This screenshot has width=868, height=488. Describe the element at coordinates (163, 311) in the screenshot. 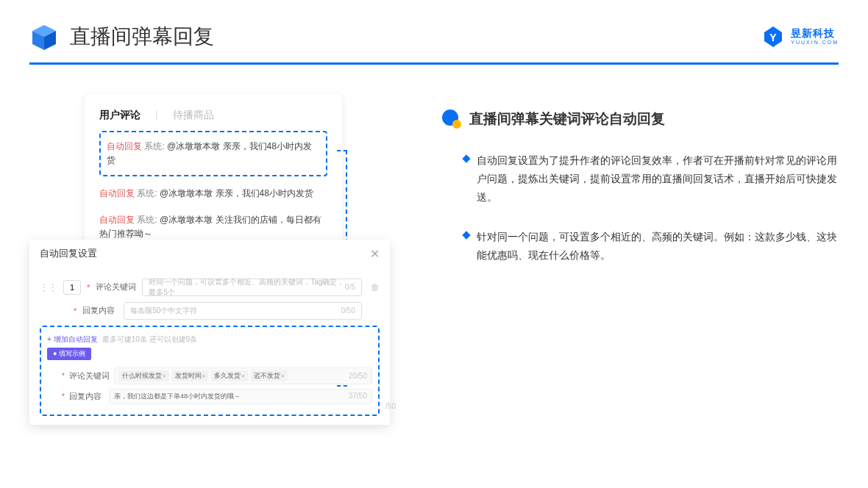

I see `reply-placeholder: 每条限50个中文字符` at that location.